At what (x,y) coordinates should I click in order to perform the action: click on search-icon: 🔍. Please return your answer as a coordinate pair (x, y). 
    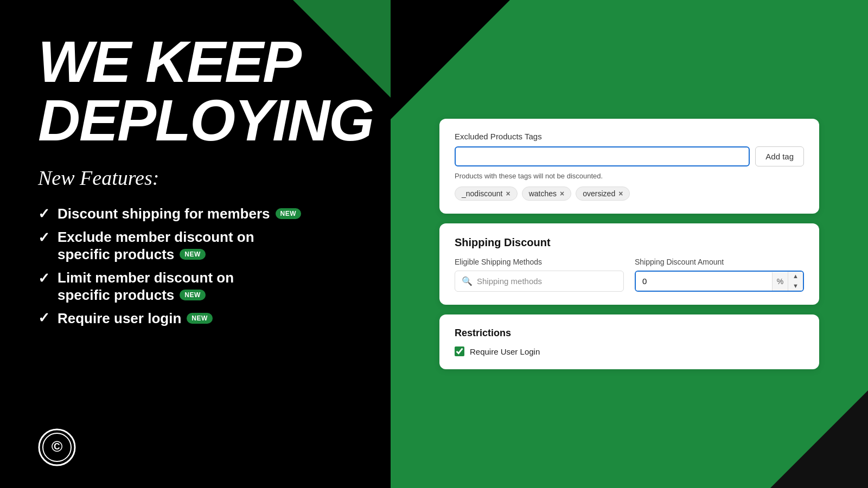
    Looking at the image, I should click on (467, 281).